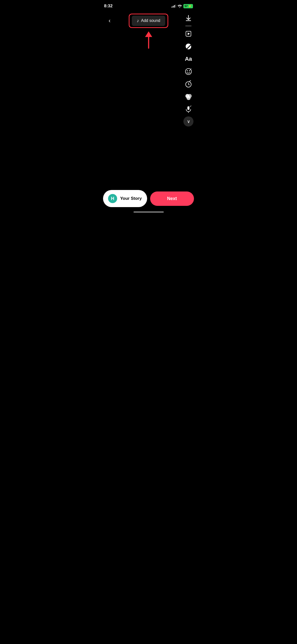 The height and width of the screenshot is (644, 297). Describe the element at coordinates (113, 199) in the screenshot. I see `avatar: H` at that location.